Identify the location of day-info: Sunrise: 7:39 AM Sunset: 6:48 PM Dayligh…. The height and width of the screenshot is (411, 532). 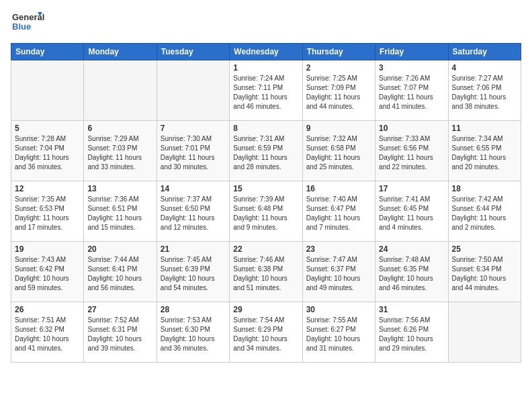
(266, 214).